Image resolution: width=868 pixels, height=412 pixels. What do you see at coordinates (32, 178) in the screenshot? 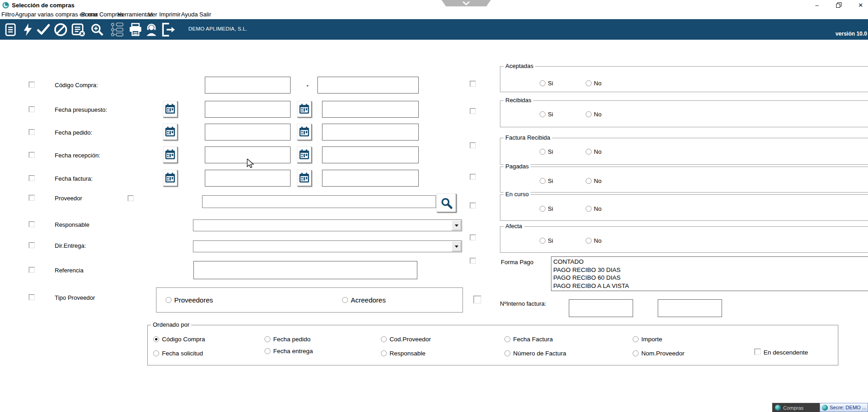
I see `fecha-factura-checkbox` at bounding box center [32, 178].